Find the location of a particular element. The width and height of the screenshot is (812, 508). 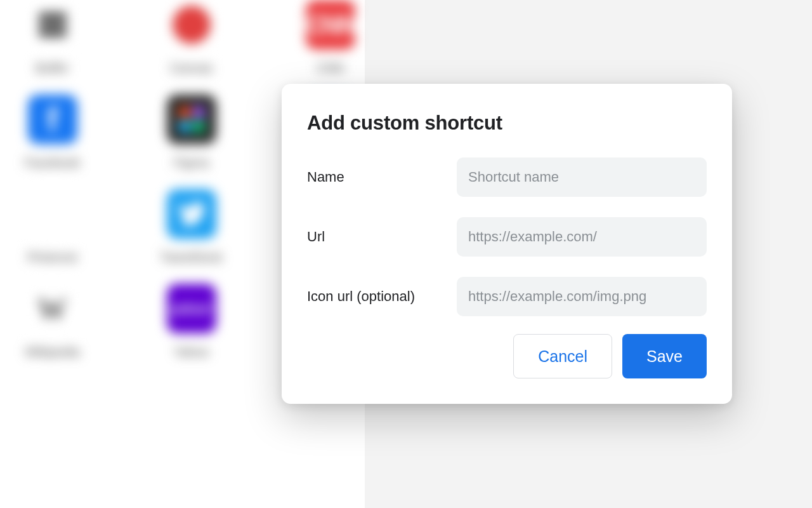

dialog-actions: Cancel Save is located at coordinates (507, 356).